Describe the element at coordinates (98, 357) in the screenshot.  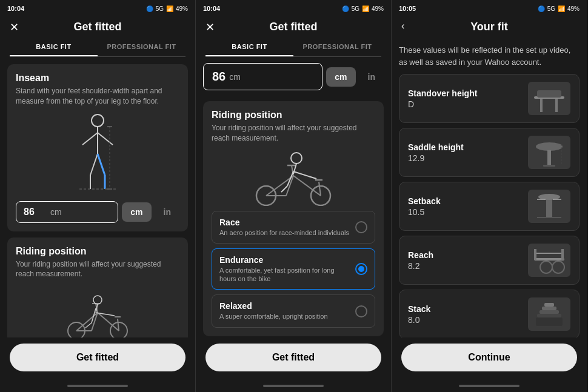
I see `get-fitted-btn-1: Get fitted` at that location.